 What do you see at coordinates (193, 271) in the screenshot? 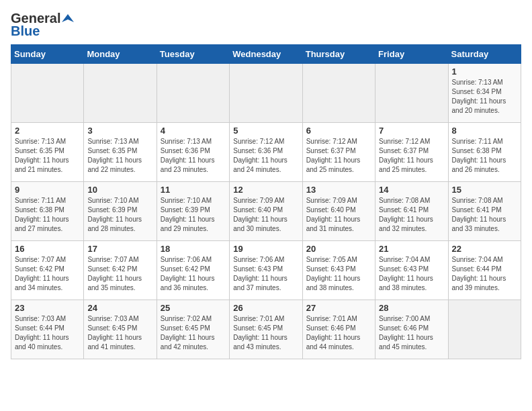
I see `calendar-cell: 18Sunrise: 7:06 AM Sunset: 6:42 PM Dayli…` at bounding box center [193, 271].